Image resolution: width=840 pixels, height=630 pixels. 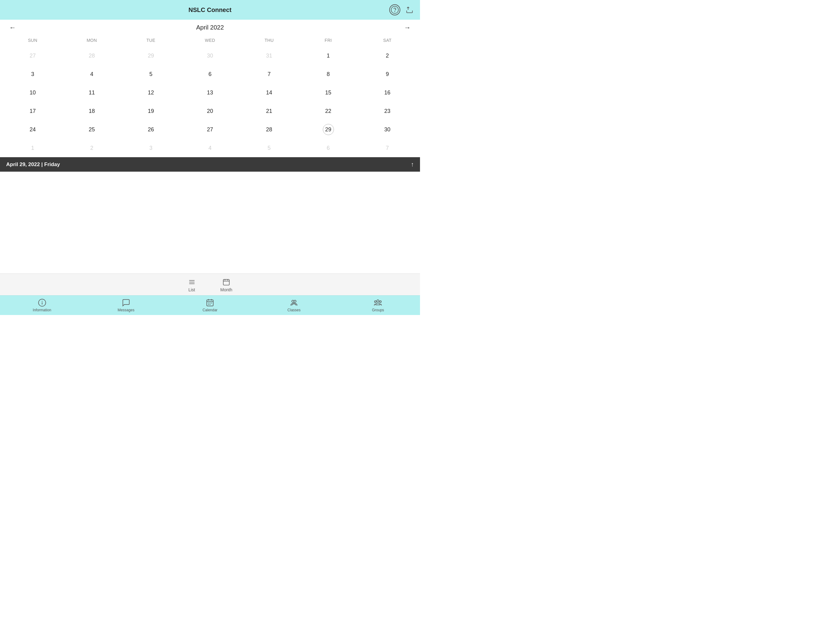 What do you see at coordinates (407, 28) in the screenshot?
I see `next-month-button: →` at bounding box center [407, 28].